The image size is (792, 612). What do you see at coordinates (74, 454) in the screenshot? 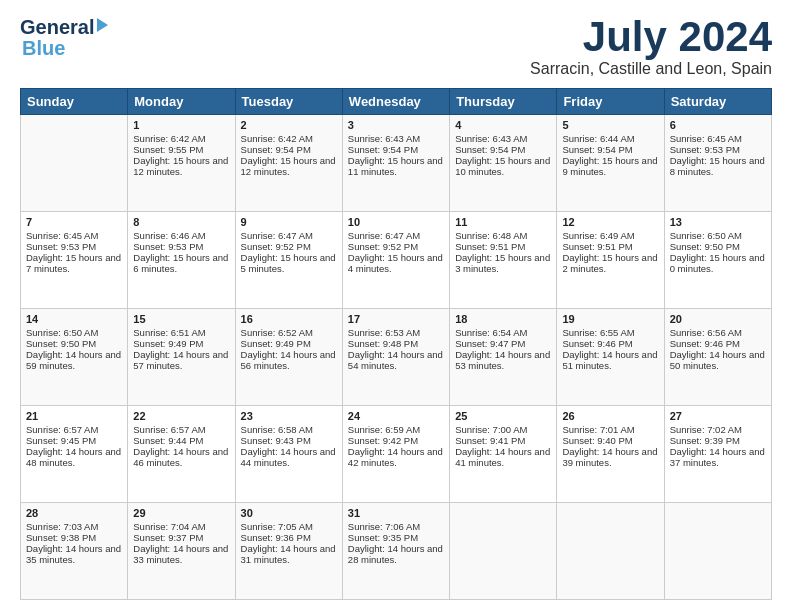
I see `table-row: 21 Sunrise: 6:57 AM Sunset: 9:45 PM Dayl…` at bounding box center [74, 454].